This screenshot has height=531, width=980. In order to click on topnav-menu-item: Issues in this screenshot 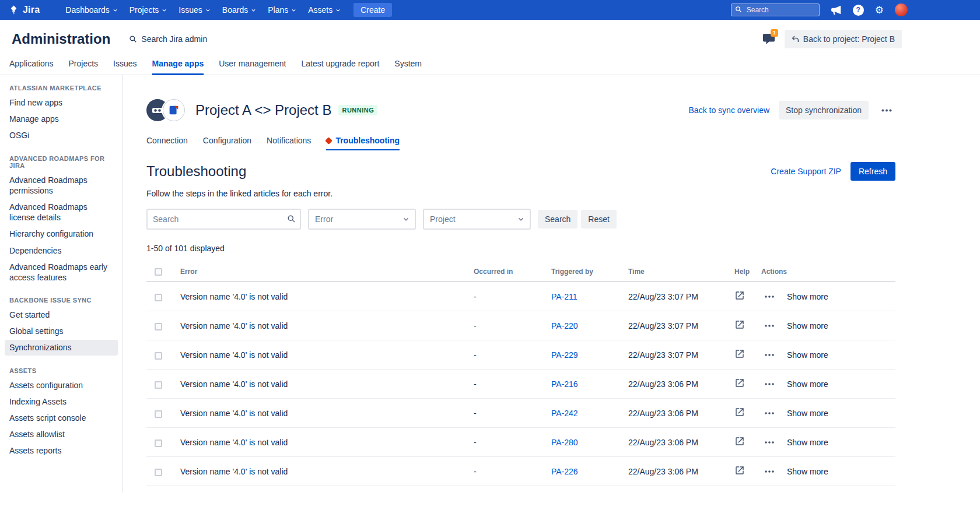, I will do `click(194, 10)`.